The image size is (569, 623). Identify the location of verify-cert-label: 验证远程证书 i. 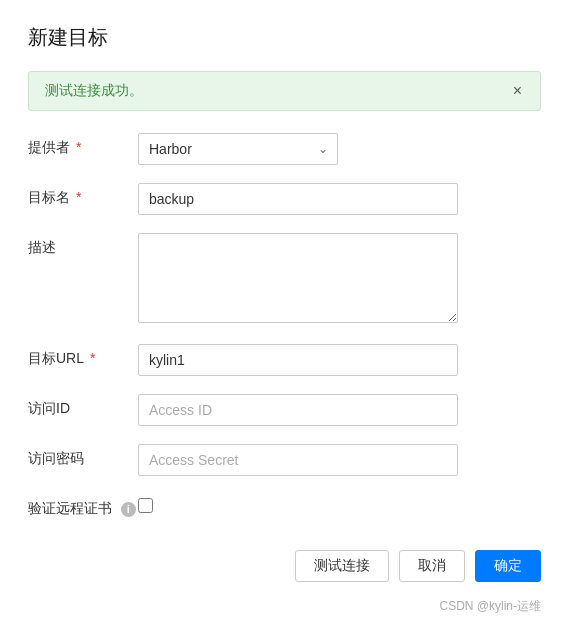
(83, 506).